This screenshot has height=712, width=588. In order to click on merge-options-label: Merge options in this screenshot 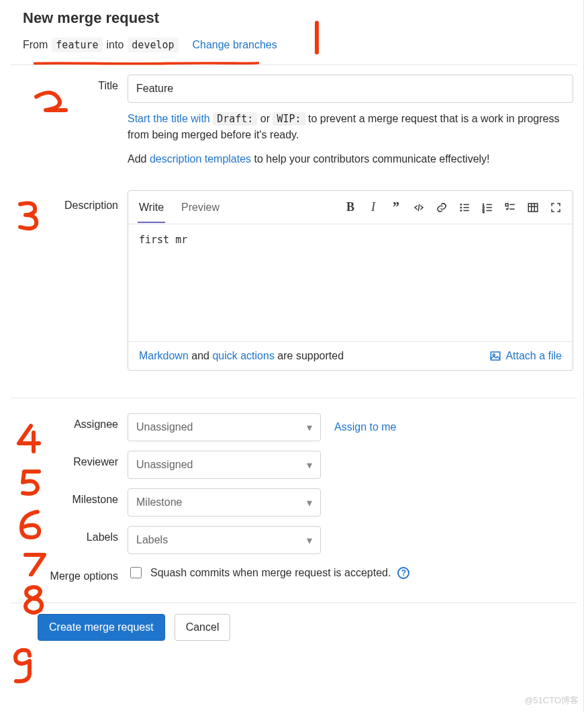, I will do `click(69, 574)`.